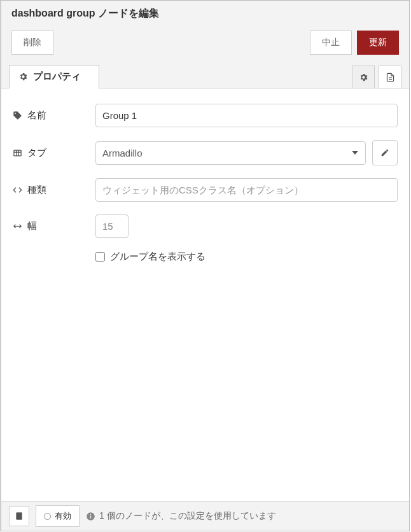  I want to click on row-width: 幅, so click(205, 227).